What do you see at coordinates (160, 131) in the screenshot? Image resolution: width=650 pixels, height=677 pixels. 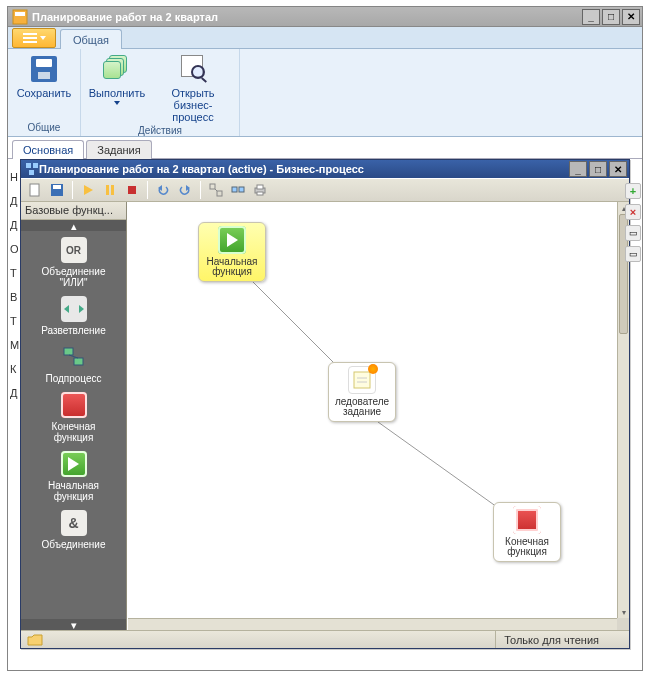 I see `ribbon-group-label: Действия` at bounding box center [160, 131].